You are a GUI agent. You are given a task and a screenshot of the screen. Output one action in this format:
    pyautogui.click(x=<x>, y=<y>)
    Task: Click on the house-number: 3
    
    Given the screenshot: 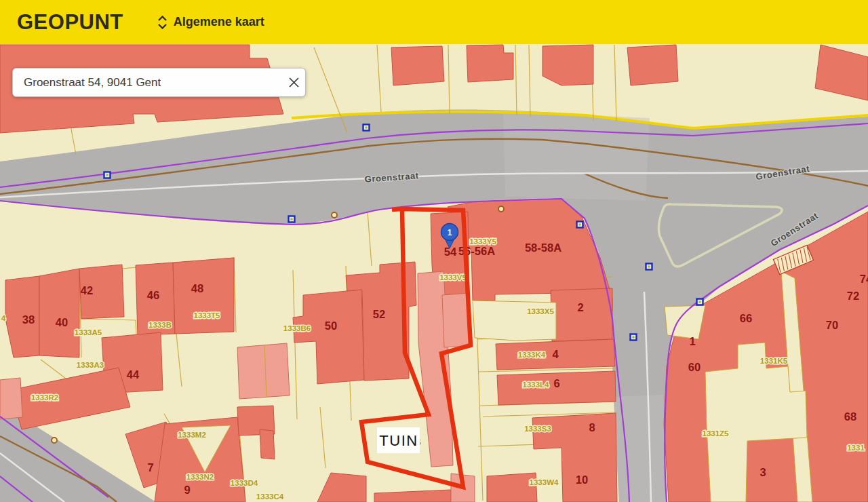 What is the action you would take?
    pyautogui.click(x=762, y=472)
    